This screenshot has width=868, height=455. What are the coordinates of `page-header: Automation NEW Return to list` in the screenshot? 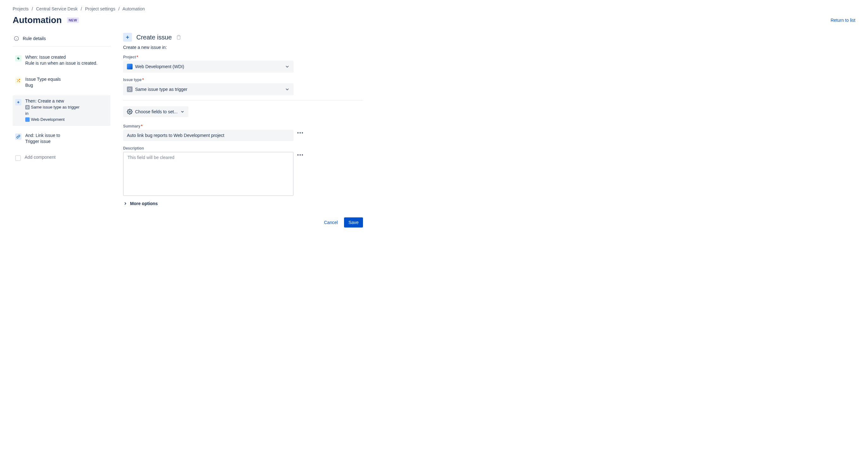 It's located at (434, 20).